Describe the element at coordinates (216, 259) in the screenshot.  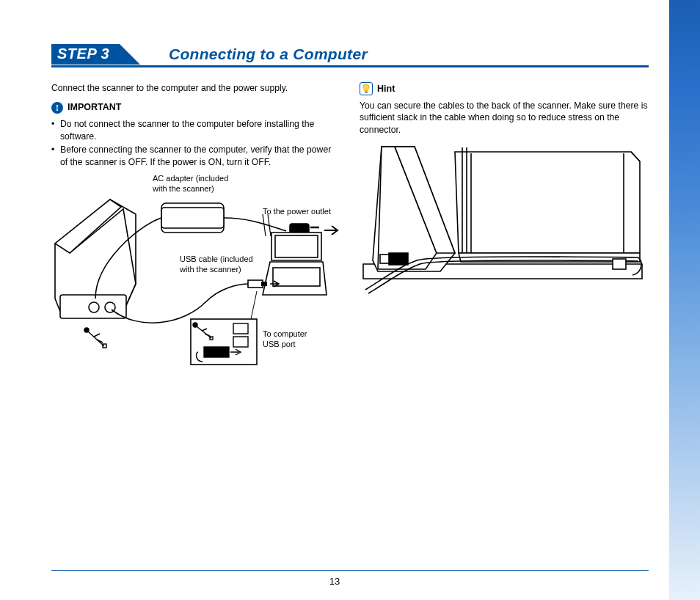
I see `fig-label-line: USB cable (included` at that location.